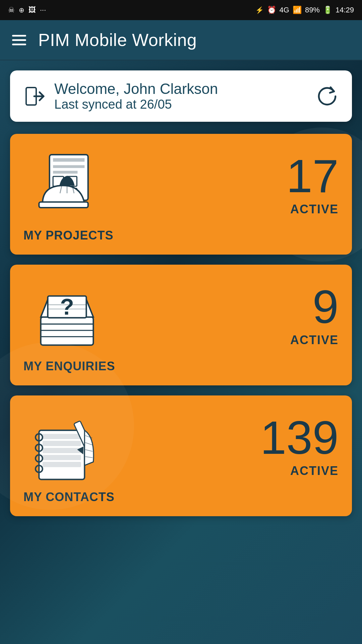  Describe the element at coordinates (113, 105) in the screenshot. I see `sync-info: Last synced at 26/05` at that location.